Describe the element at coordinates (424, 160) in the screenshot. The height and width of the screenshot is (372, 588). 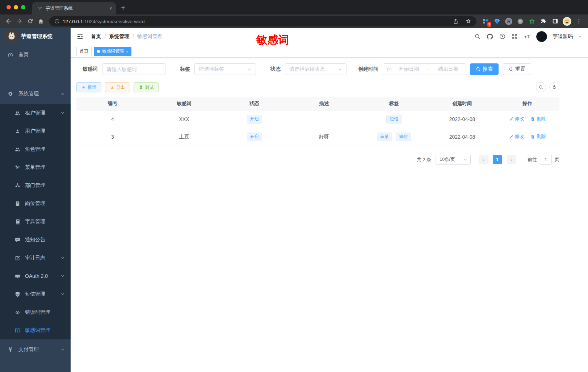
I see `pagination-total: 共 2 条` at that location.